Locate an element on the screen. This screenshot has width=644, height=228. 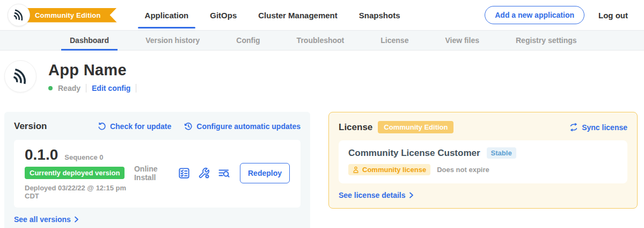
deployed-timestamp: Deployed 03/22/22 @ 12:15 pm CDT is located at coordinates (79, 192).